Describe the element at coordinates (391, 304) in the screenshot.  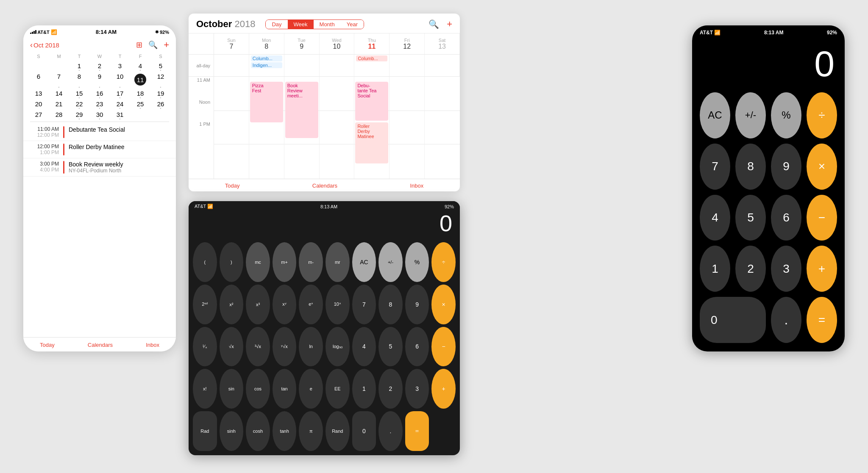
I see `sci-btn-8: 8` at that location.